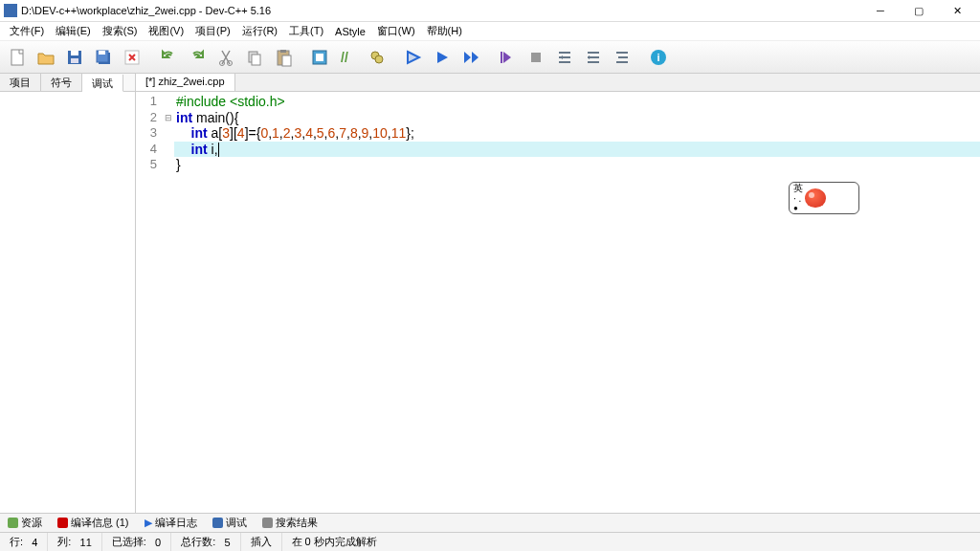  I want to click on menu-item: 文件(F), so click(27, 31).